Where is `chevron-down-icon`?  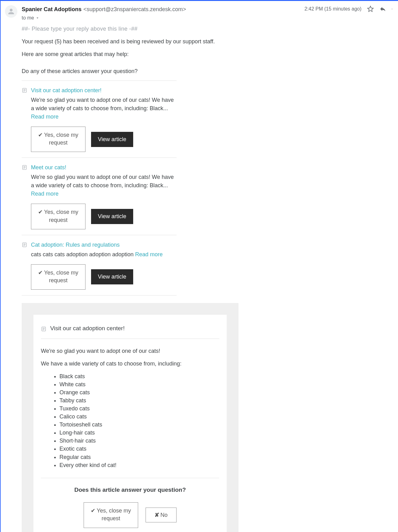 chevron-down-icon is located at coordinates (37, 18).